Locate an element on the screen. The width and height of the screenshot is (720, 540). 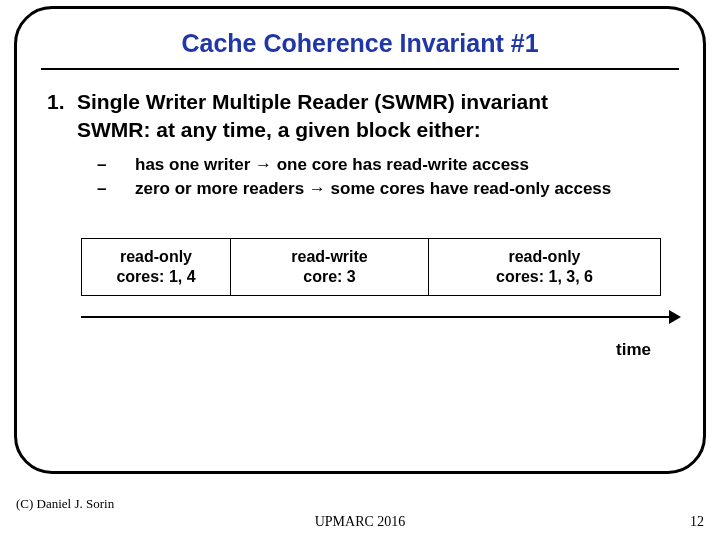
dash-1b: one core has read-write access is located at coordinates (400, 164).